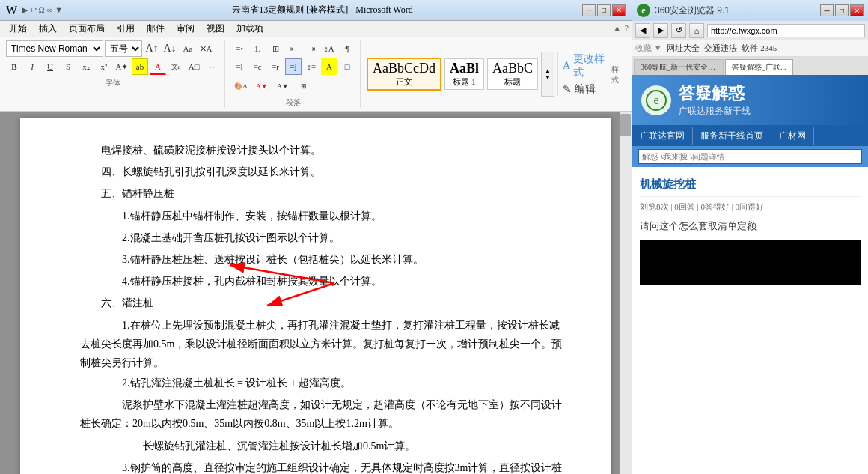  What do you see at coordinates (311, 67) in the screenshot?
I see `line-spacing-btn: ↕≡` at bounding box center [311, 67].